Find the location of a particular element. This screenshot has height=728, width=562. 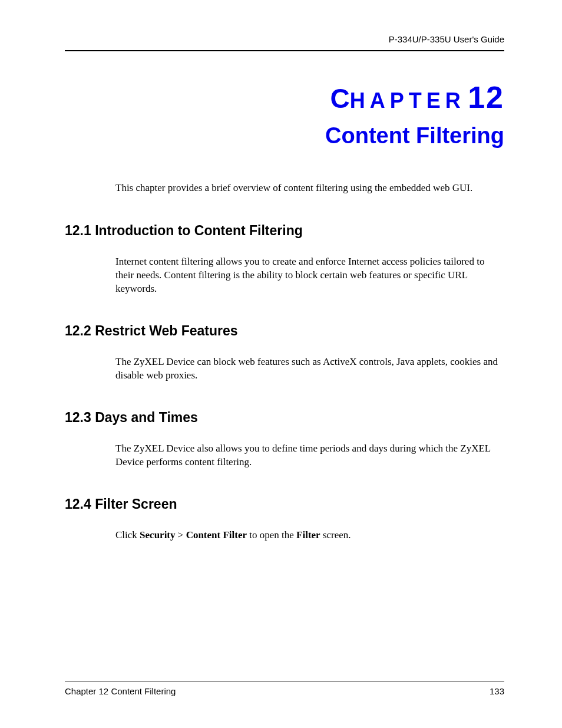

header-guide-title: P-334U/P-335U User's Guide is located at coordinates (285, 39).